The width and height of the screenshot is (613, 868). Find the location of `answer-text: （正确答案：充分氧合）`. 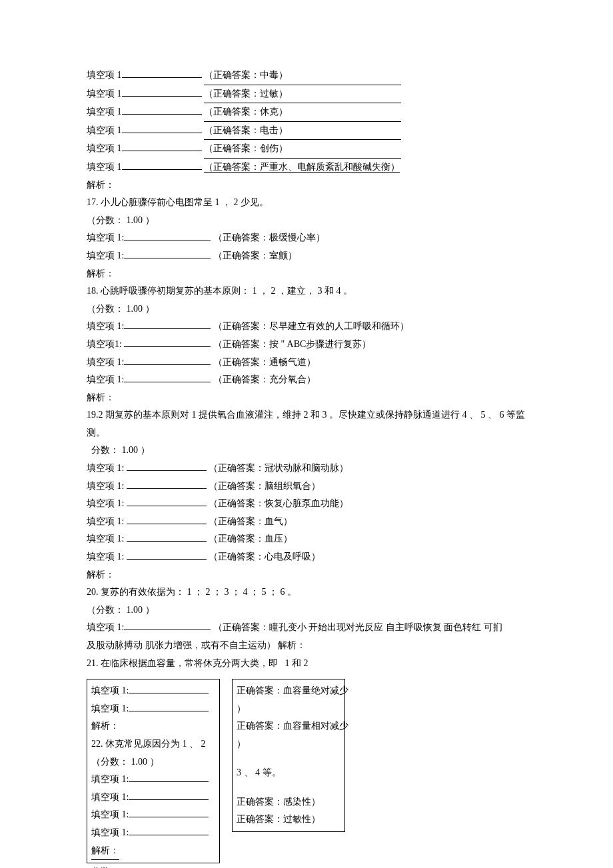

answer-text: （正确答案：充分氧合） is located at coordinates (265, 380).